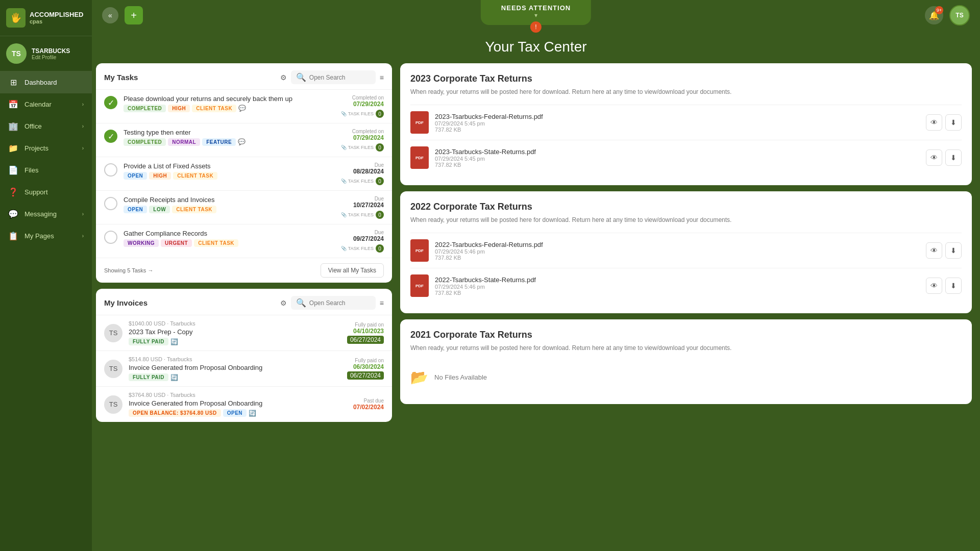 The height and width of the screenshot is (551, 980). Describe the element at coordinates (686, 79) in the screenshot. I see `tax-section-title: 2023 Corporate Tax Returns` at that location.